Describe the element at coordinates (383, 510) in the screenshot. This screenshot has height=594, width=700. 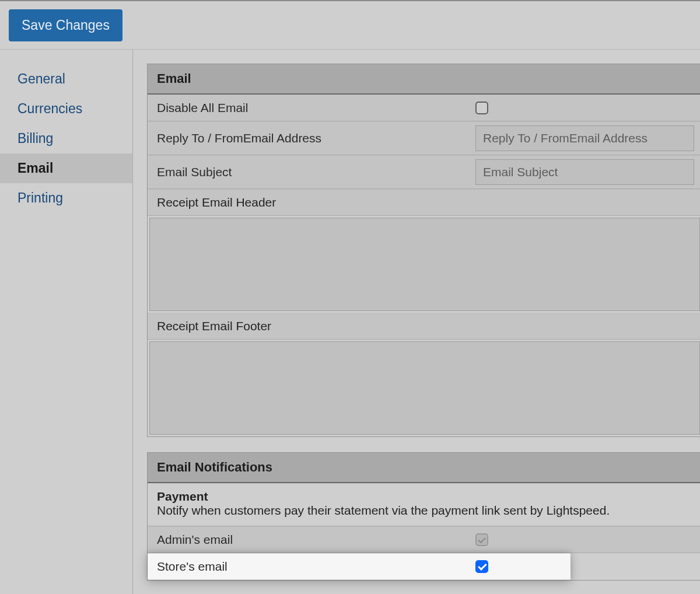
I see `payment-description: Notify when customers pay their statemen…` at that location.